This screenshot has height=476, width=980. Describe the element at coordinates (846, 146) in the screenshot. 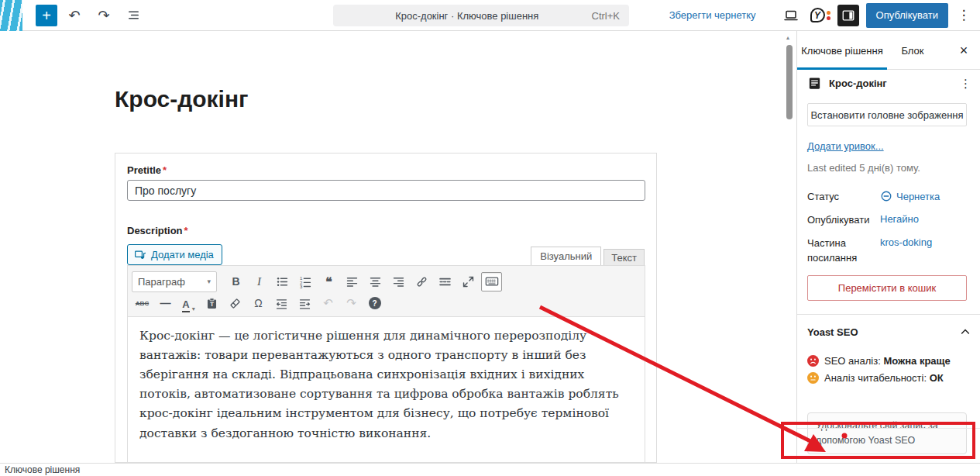

I see `add-excerpt-link: Додати уривок...` at that location.